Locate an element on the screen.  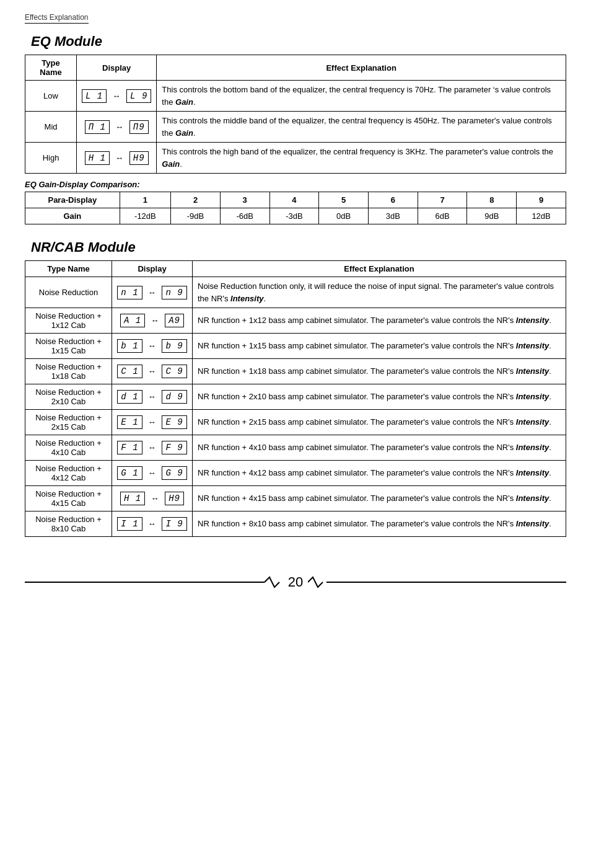
nrcab-display-nr: n 1 ↔ n 9 is located at coordinates (152, 293).